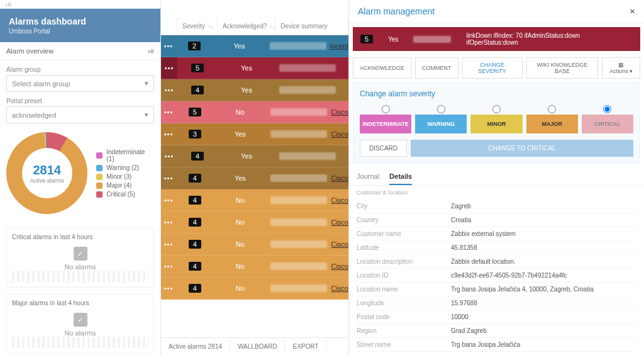 This screenshot has width=644, height=355. What do you see at coordinates (119, 176) in the screenshot?
I see `legend-label: Minor (3)` at bounding box center [119, 176].